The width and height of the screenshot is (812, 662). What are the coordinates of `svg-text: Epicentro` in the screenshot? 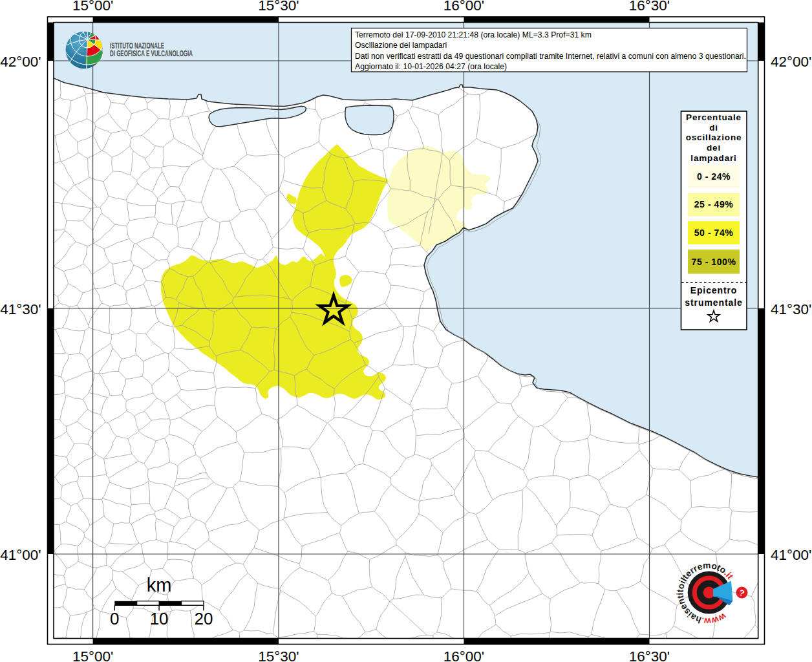 It's located at (714, 290).